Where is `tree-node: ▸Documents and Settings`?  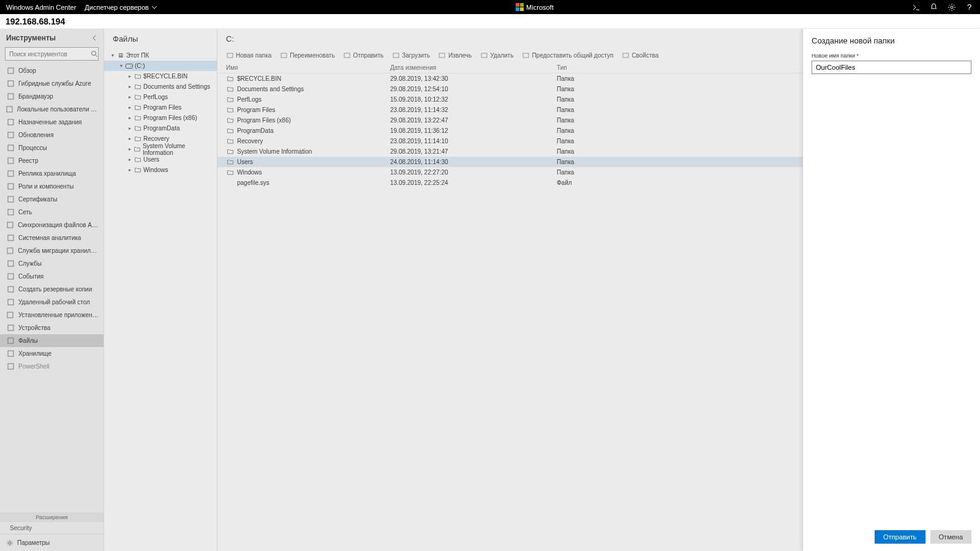 tree-node: ▸Documents and Settings is located at coordinates (160, 87).